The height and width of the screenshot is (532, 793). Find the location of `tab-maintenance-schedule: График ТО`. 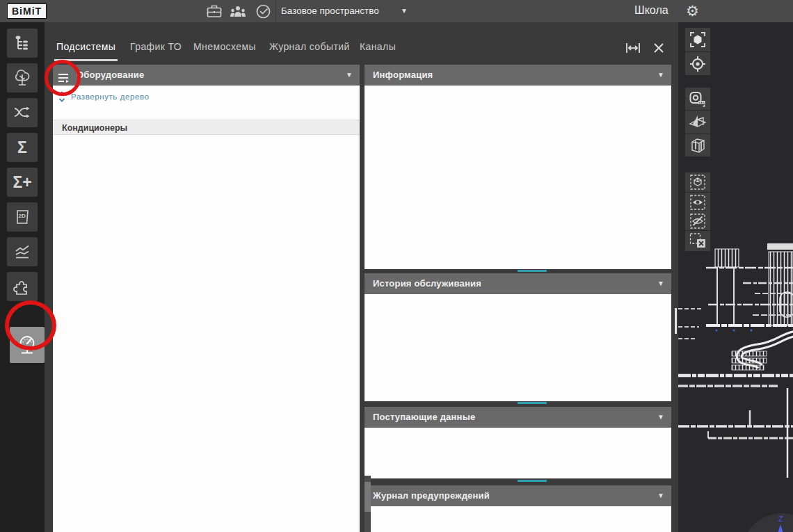

tab-maintenance-schedule: График ТО is located at coordinates (156, 50).